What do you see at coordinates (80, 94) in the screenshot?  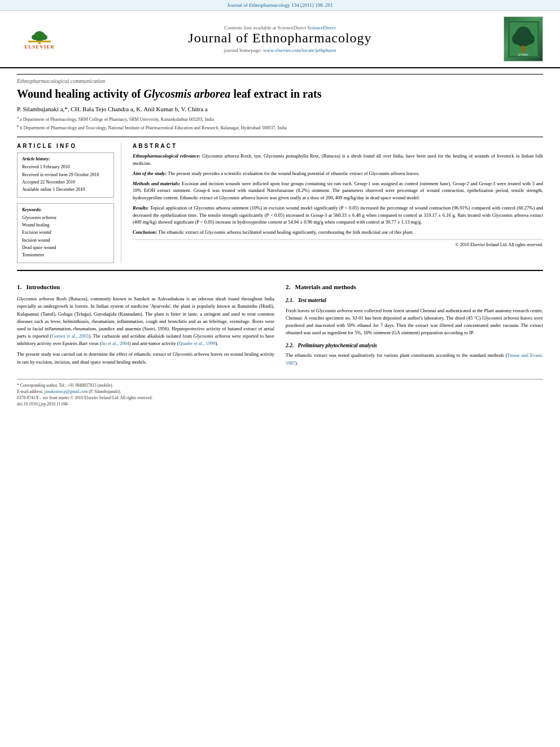 I see `title-plain: Wound healing activity of` at bounding box center [80, 94].